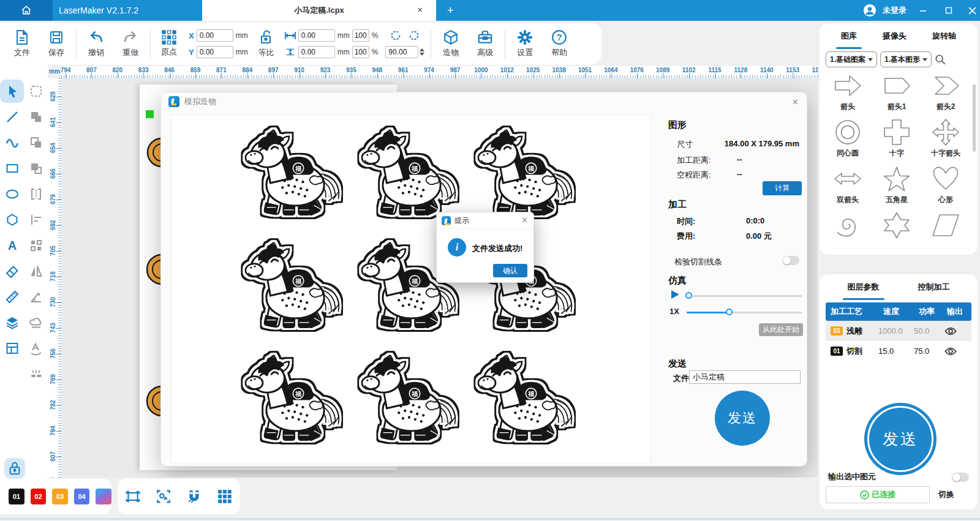 This screenshot has height=521, width=980. What do you see at coordinates (525, 44) in the screenshot?
I see `settings-button: 设置` at bounding box center [525, 44].